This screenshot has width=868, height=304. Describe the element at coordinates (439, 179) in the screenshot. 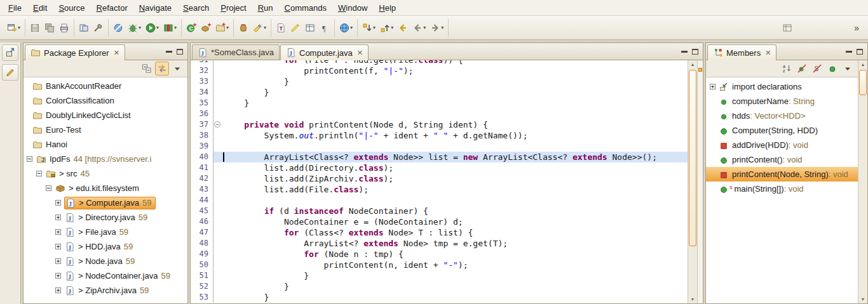

I see `code-line: 42 list.add(ZipArchiv.class);` at that location.